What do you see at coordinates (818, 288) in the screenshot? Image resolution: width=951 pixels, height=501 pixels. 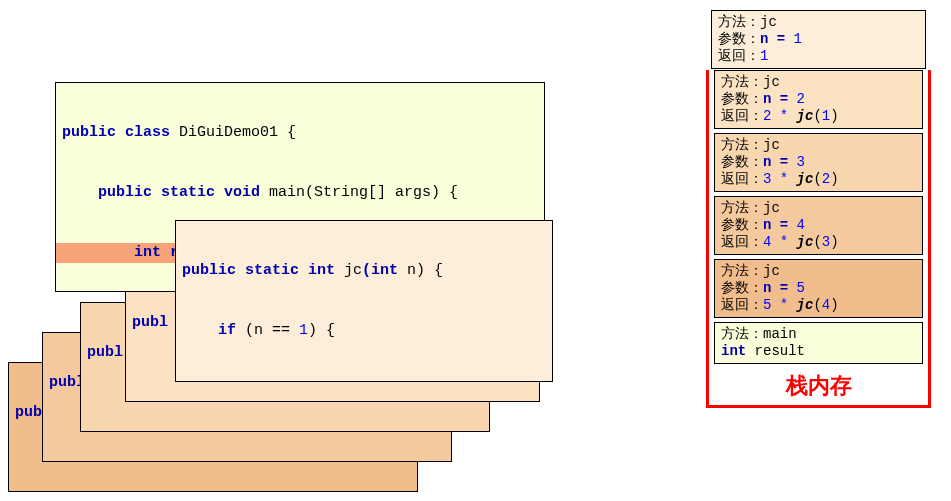 I see `stack-frame-jc-5: 方法：jc 参数：n = 5 返回：5 * jc(4)` at bounding box center [818, 288].